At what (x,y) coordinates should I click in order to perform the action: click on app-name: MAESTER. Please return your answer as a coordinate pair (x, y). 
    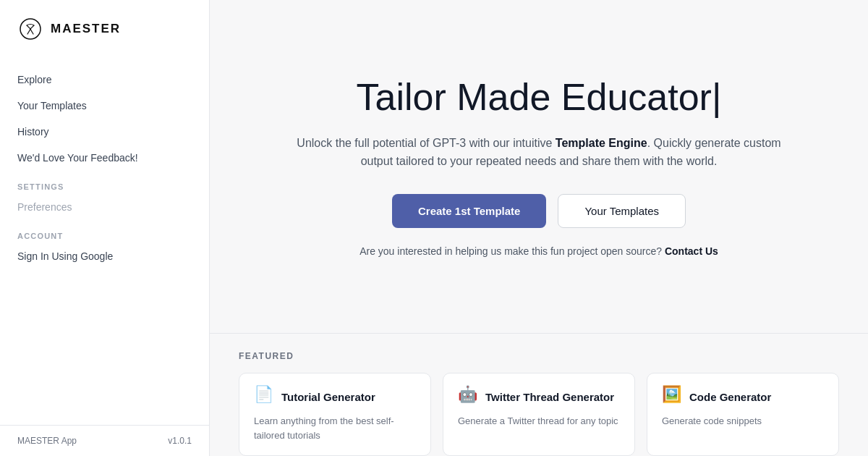
    Looking at the image, I should click on (85, 29).